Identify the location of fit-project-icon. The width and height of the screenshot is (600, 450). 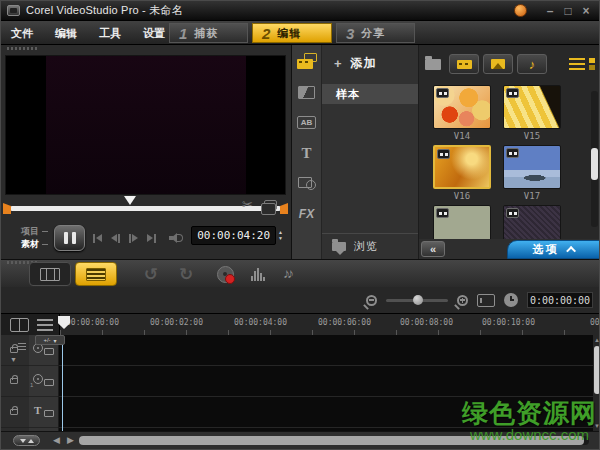
(486, 300).